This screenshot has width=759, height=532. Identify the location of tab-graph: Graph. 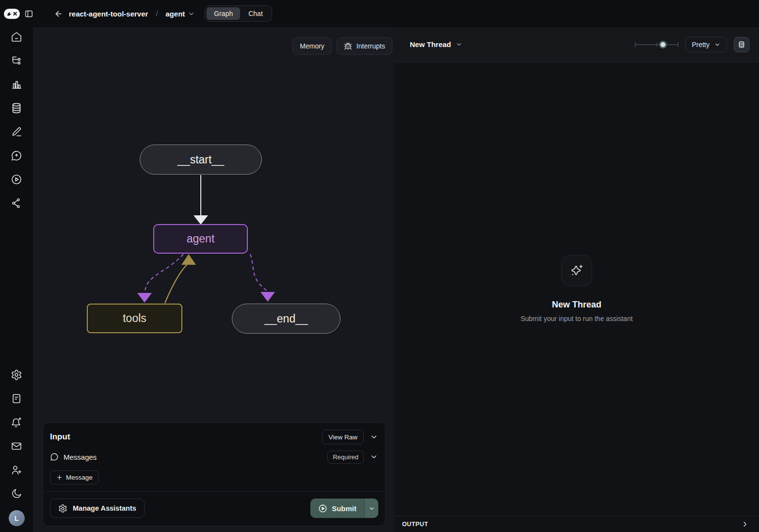
(223, 14).